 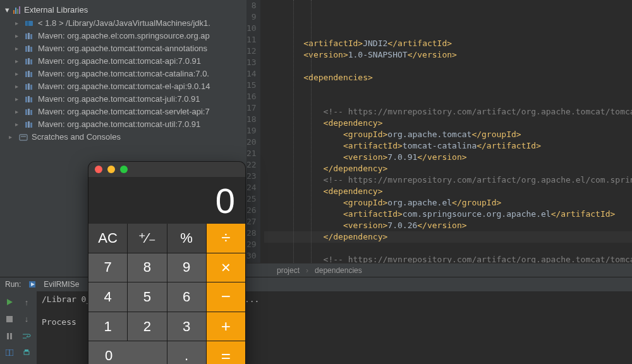 I want to click on calc-key-8: 8, so click(x=147, y=268).